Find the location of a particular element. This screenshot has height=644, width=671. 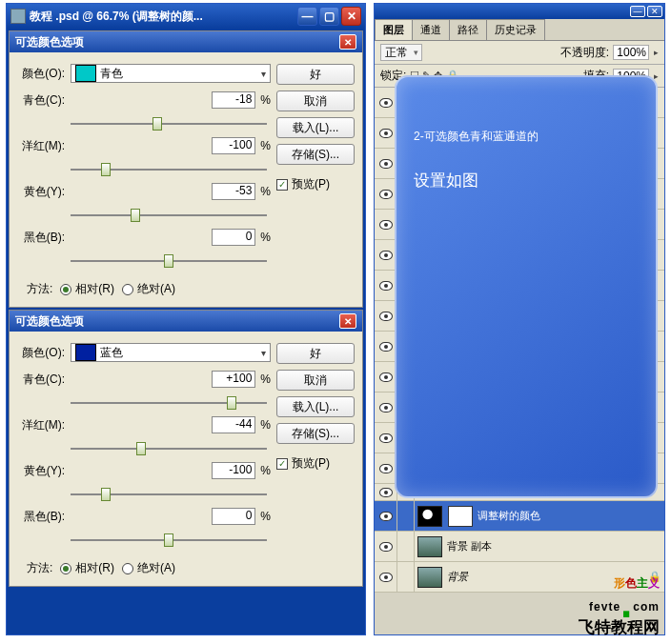

color-dropdown-2: 蓝色 ▾ is located at coordinates (171, 352).